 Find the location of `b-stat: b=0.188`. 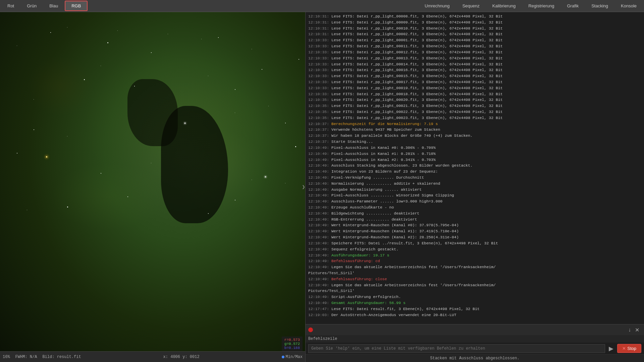

b-stat: b=0.188 is located at coordinates (292, 348).